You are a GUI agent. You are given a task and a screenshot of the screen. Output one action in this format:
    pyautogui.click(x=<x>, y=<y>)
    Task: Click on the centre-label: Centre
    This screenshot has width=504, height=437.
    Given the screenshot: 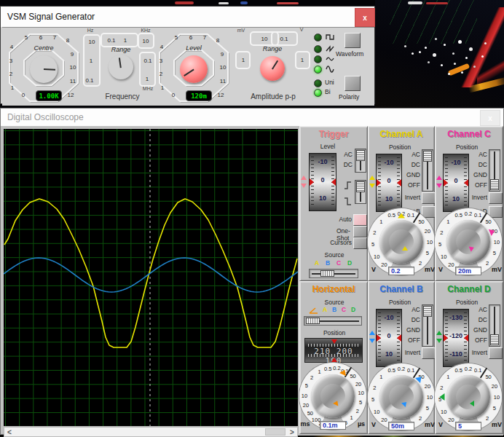 What is the action you would take?
    pyautogui.click(x=44, y=48)
    